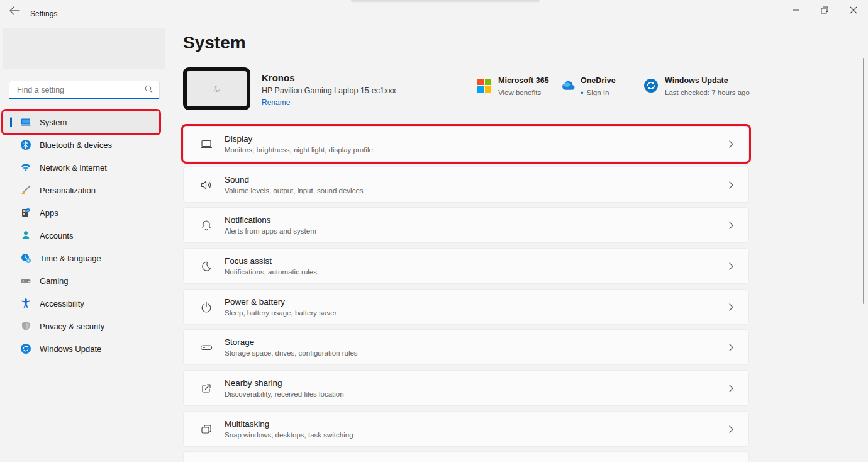 Image resolution: width=868 pixels, height=462 pixels. Describe the element at coordinates (299, 138) in the screenshot. I see `row-title: Display` at that location.